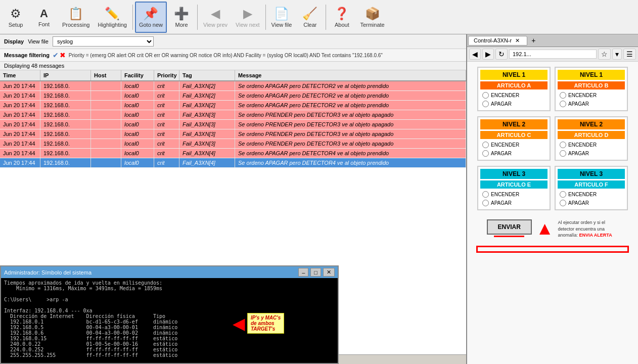  What do you see at coordinates (112, 17) in the screenshot?
I see `highlighting-button: ✏️ Highlighting` at bounding box center [112, 17].